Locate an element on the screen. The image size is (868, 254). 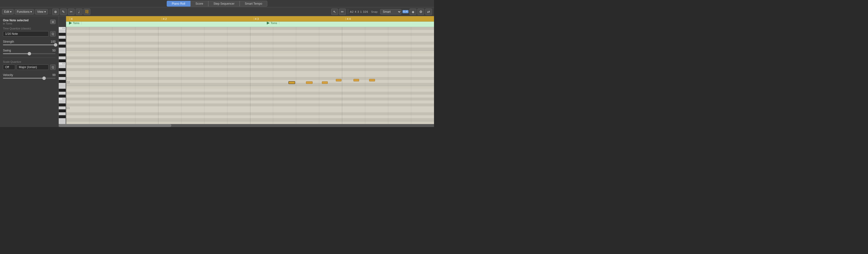
grid-row-C2 is located at coordinates (250, 87).